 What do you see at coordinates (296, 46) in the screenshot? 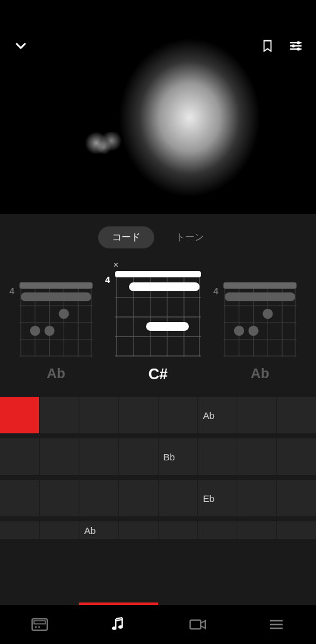
I see `sliders-icon` at bounding box center [296, 46].